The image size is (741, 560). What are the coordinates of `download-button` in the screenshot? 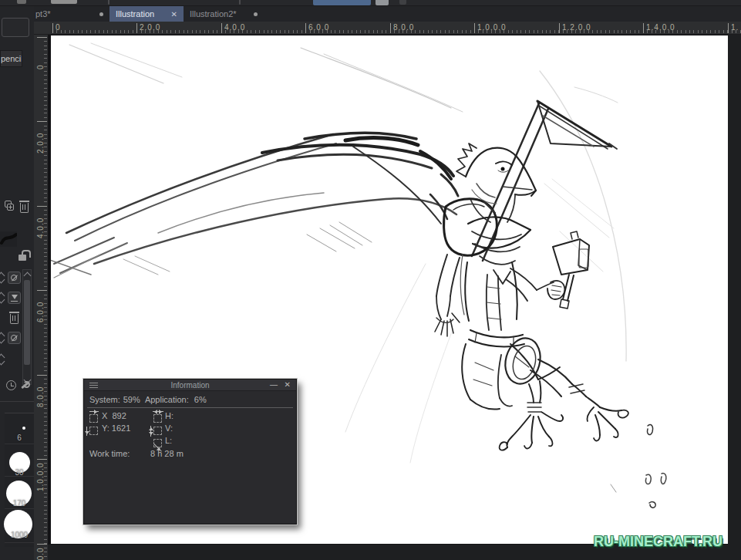 It's located at (14, 298).